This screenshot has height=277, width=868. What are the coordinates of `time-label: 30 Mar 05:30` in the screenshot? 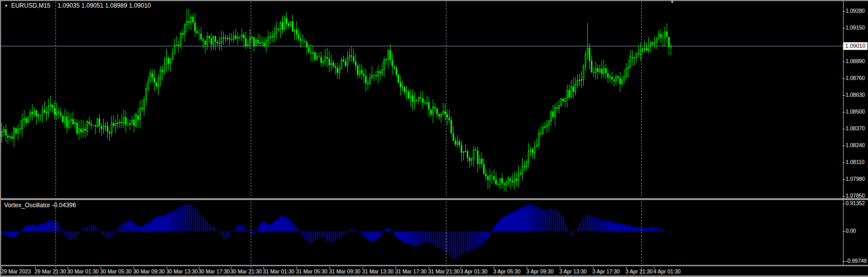 It's located at (116, 271).